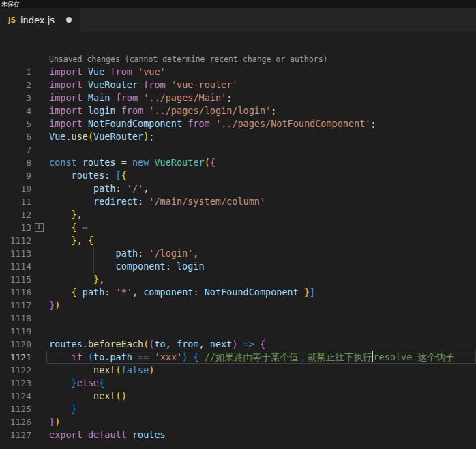 This screenshot has width=476, height=449. Describe the element at coordinates (238, 136) in the screenshot. I see `code-line: 6Vue.use(VueRouter);` at that location.